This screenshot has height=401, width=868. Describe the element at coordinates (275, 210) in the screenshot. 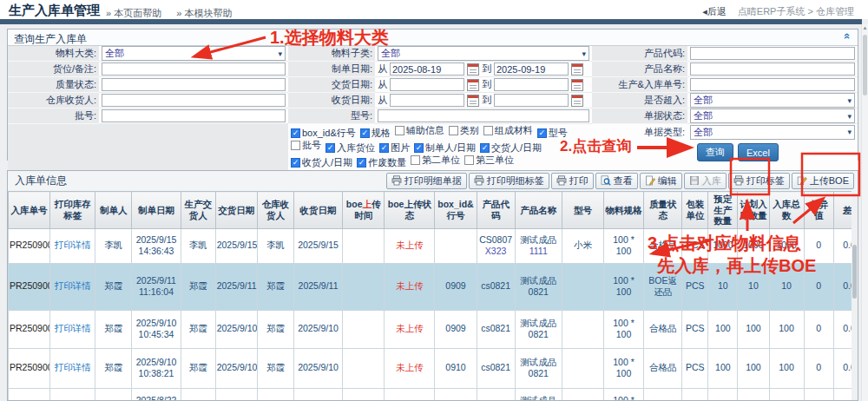

I see `column-header: 仓库收货人` at that location.